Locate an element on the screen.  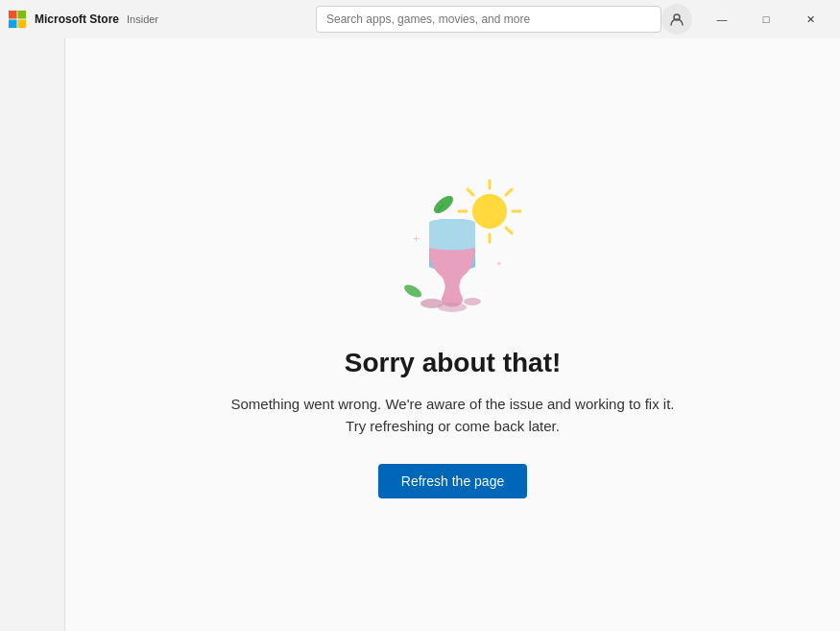
close-button: ✕ is located at coordinates (810, 19).